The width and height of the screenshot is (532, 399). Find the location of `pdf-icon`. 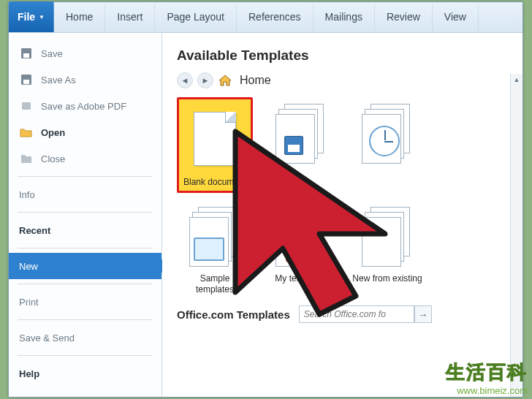

pdf-icon is located at coordinates (26, 106).